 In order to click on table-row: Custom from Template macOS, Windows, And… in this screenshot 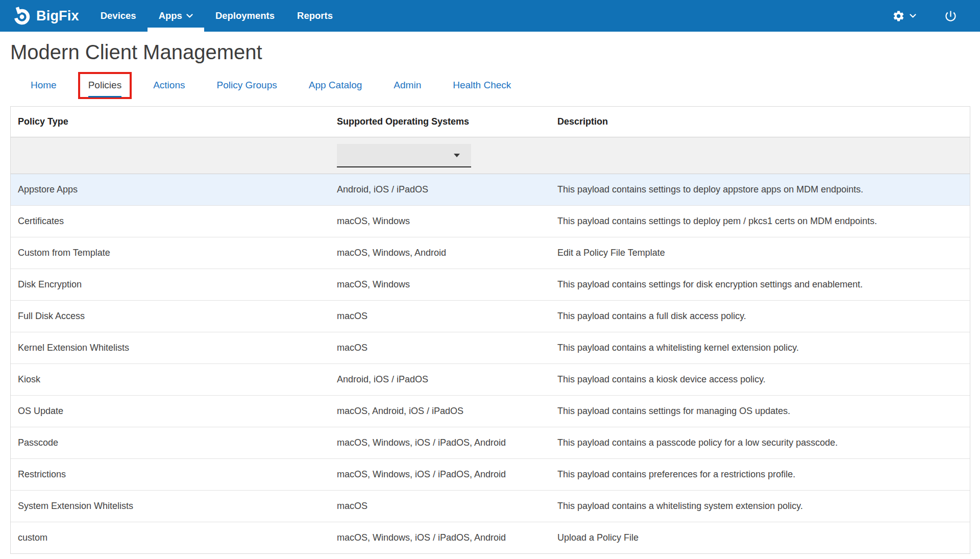, I will do `click(490, 253)`.